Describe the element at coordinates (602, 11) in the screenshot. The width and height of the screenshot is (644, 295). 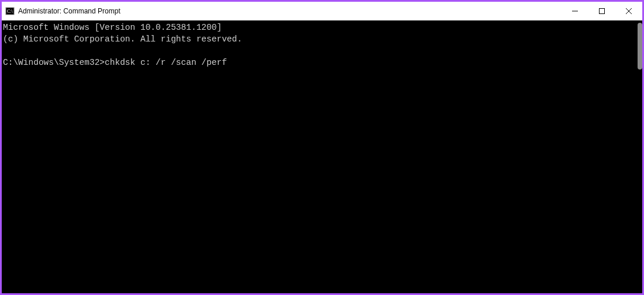
I see `window-controls` at that location.